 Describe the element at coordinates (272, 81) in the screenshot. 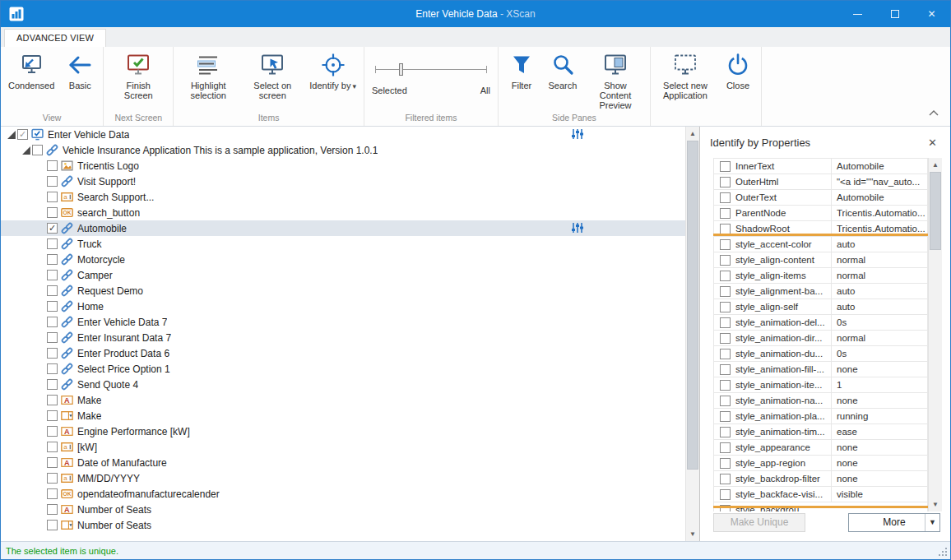

I see `select-on-screen-button: Select on screen` at that location.